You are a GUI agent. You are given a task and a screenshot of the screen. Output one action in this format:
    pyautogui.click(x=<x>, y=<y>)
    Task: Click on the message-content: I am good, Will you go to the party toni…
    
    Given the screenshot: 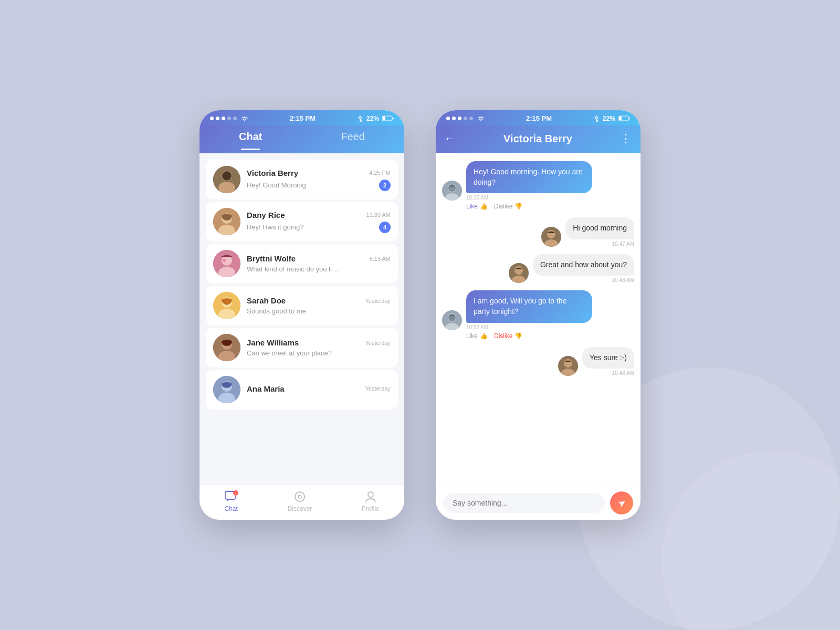 What is the action you would take?
    pyautogui.click(x=529, y=310)
    